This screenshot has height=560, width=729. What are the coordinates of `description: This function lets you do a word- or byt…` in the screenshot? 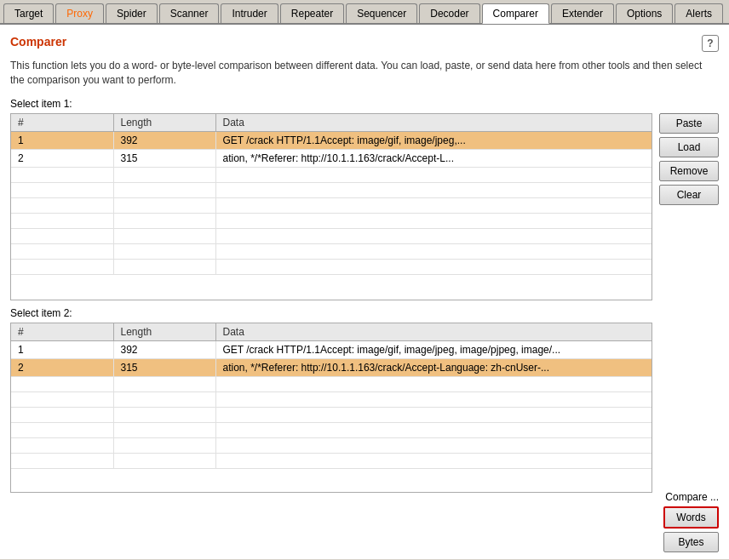 It's located at (364, 73).